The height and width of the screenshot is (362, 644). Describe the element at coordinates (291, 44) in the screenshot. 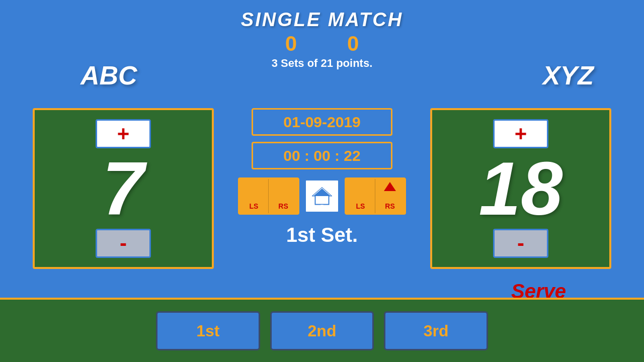

I see `set-score-left: 0` at that location.